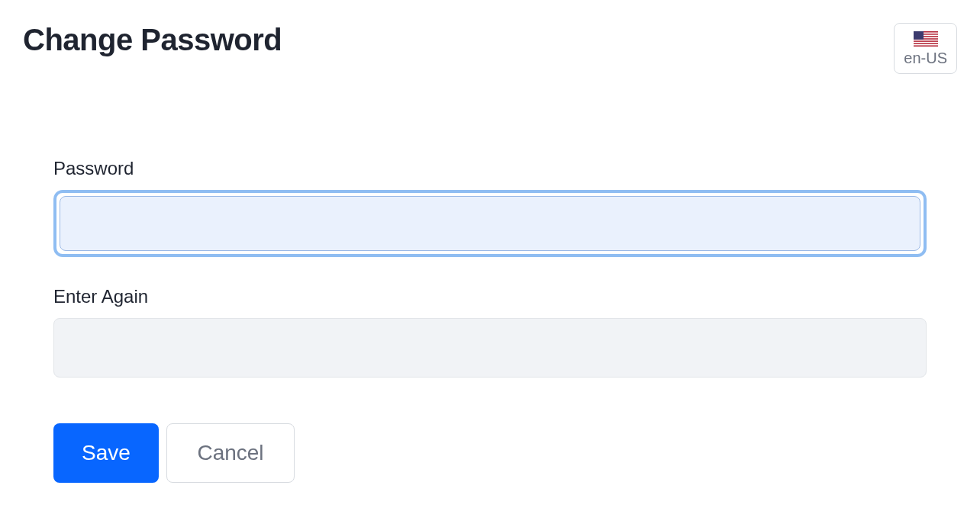 The height and width of the screenshot is (511, 980). Describe the element at coordinates (925, 58) in the screenshot. I see `locale-code: en-US` at that location.